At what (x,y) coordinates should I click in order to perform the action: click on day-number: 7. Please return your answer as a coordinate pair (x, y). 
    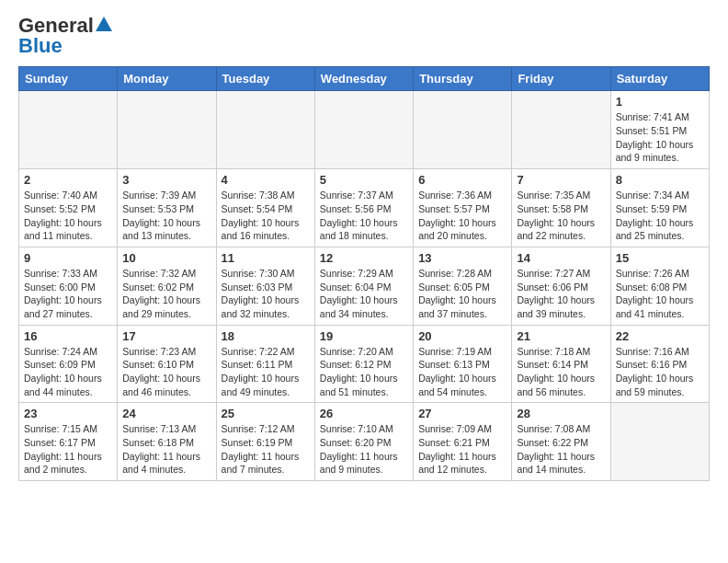
    Looking at the image, I should click on (561, 180).